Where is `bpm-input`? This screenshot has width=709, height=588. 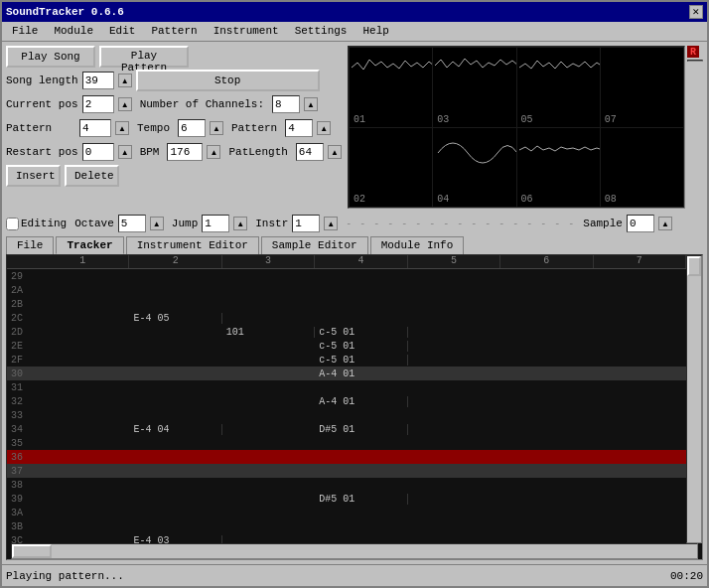
bpm-input is located at coordinates (185, 152).